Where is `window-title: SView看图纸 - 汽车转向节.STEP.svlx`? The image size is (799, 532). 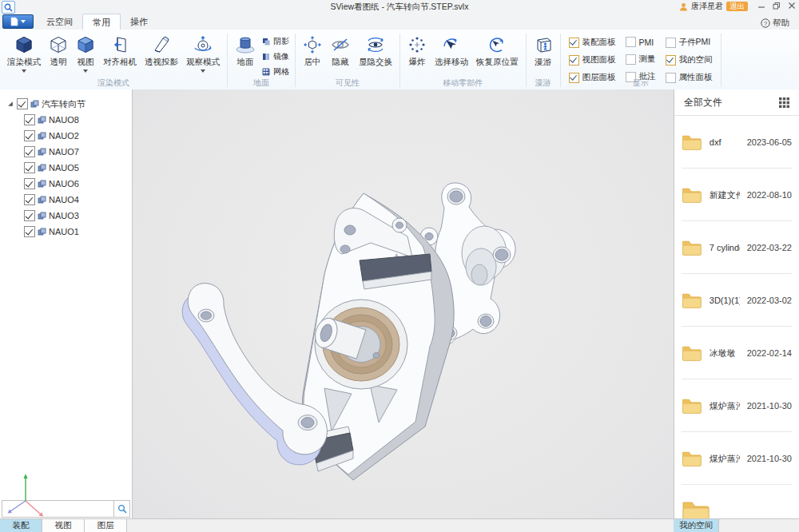
window-title: SView看图纸 - 汽车转向节.STEP.svlx is located at coordinates (400, 7).